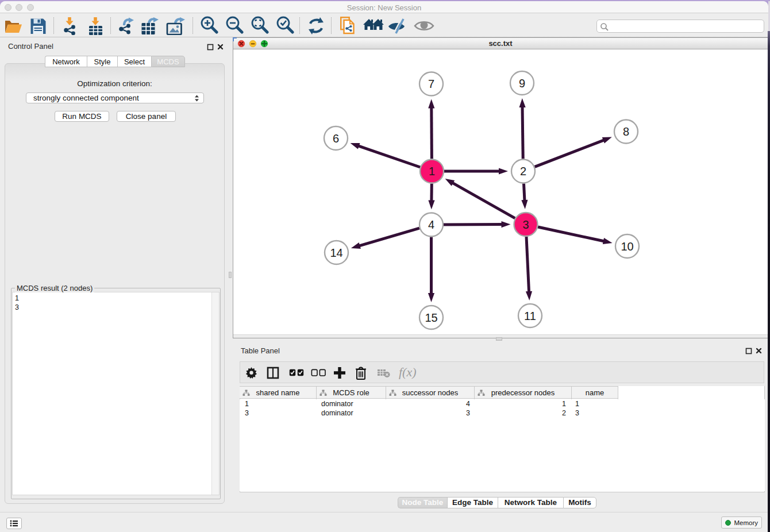 The image size is (770, 532). I want to click on svg-text: 7, so click(431, 84).